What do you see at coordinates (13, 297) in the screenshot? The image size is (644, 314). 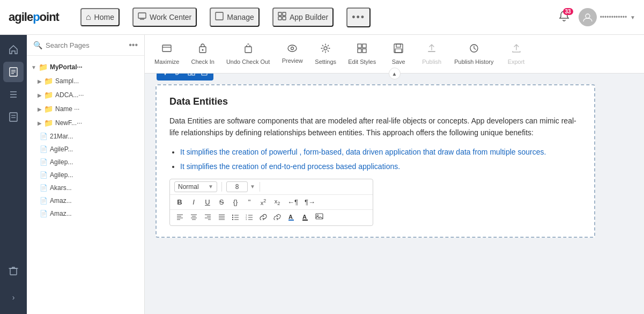 I see `sidebar-expand-button: ›` at bounding box center [13, 297].